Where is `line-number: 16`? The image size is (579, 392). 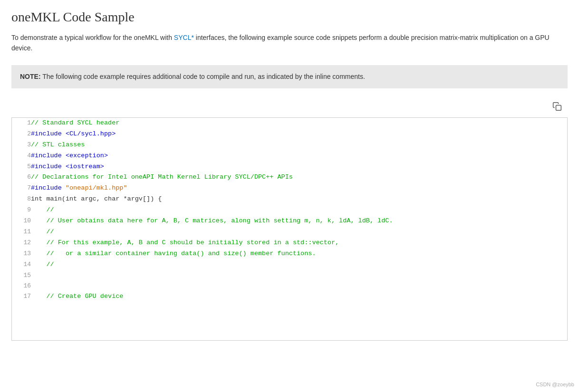
line-number: 16 is located at coordinates (21, 286).